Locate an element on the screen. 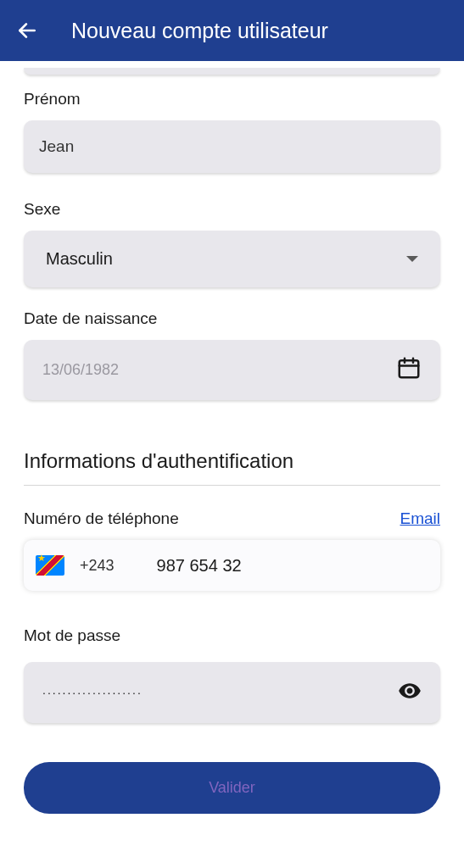 This screenshot has height=868, width=464. dob-input: 13/06/1982 is located at coordinates (232, 370).